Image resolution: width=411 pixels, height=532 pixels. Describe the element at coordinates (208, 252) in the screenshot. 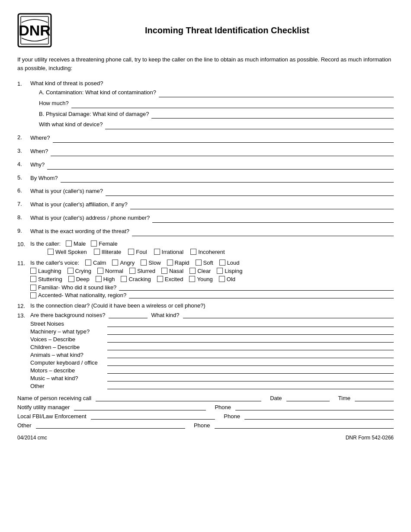

I see `q10-incoherent-item: Incoherent` at that location.